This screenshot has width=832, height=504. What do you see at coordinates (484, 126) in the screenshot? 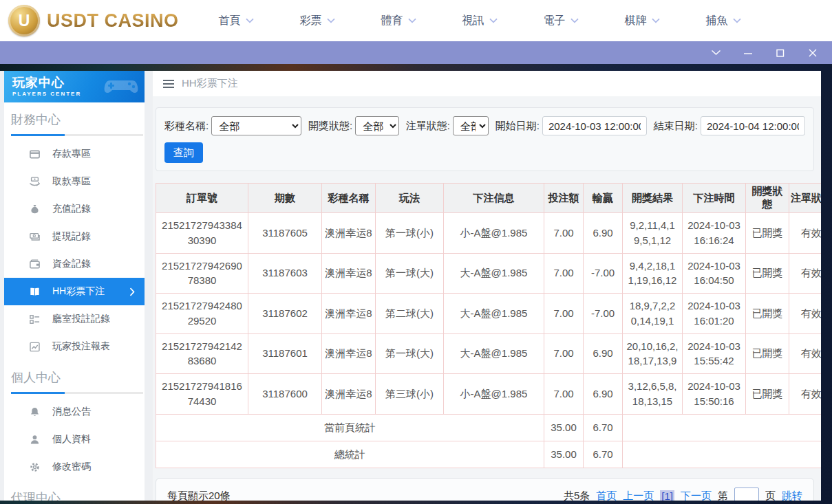
I see `filter-row: 彩種名稱: 全部 開獎狀態: 全部 注單狀態: 全部 開始日期:` at bounding box center [484, 126].